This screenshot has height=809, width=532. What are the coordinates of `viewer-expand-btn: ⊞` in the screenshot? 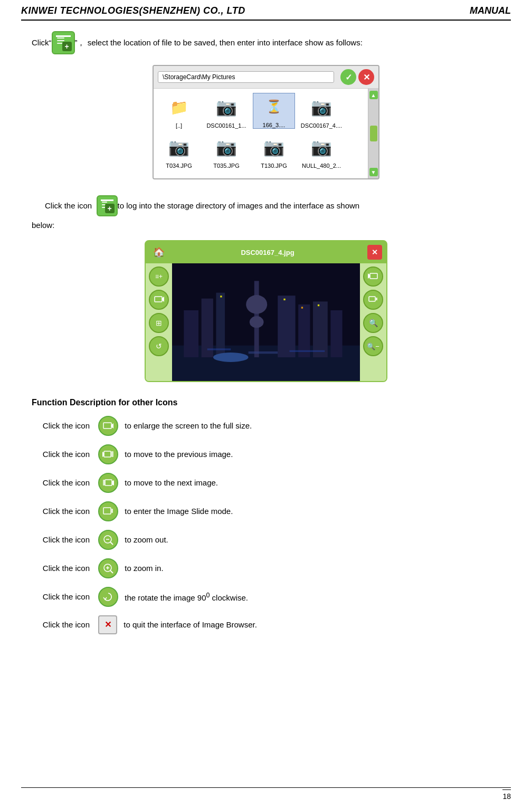 It's located at (159, 323).